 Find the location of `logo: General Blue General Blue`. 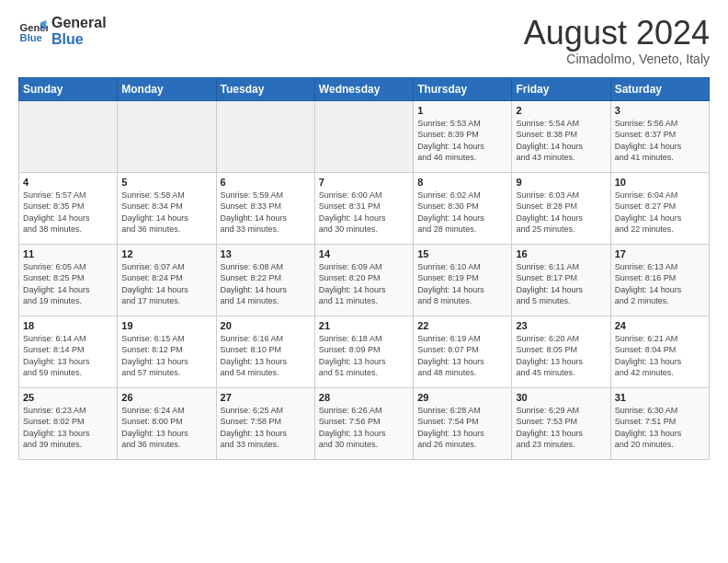

logo: General Blue General Blue is located at coordinates (63, 31).